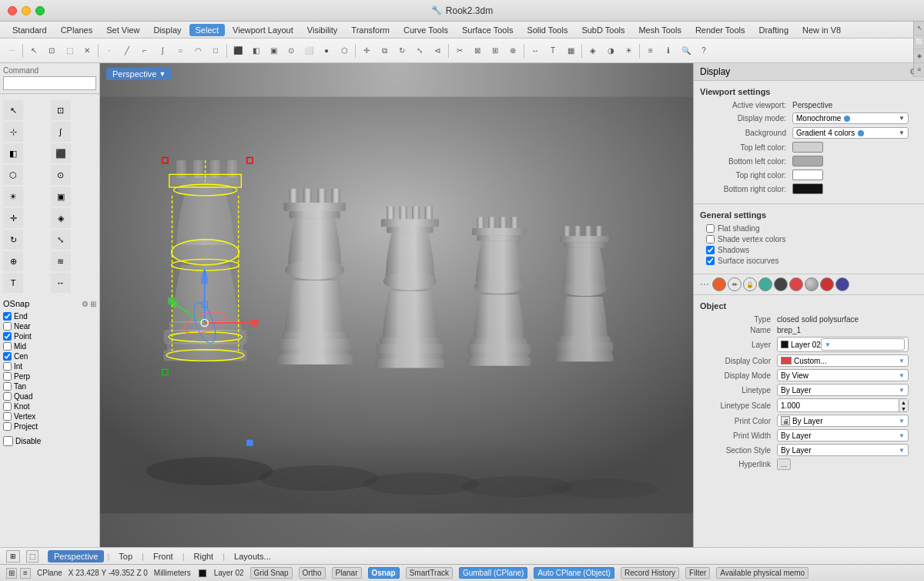  Describe the element at coordinates (781, 284) in the screenshot. I see `color-btn-dark` at that location.